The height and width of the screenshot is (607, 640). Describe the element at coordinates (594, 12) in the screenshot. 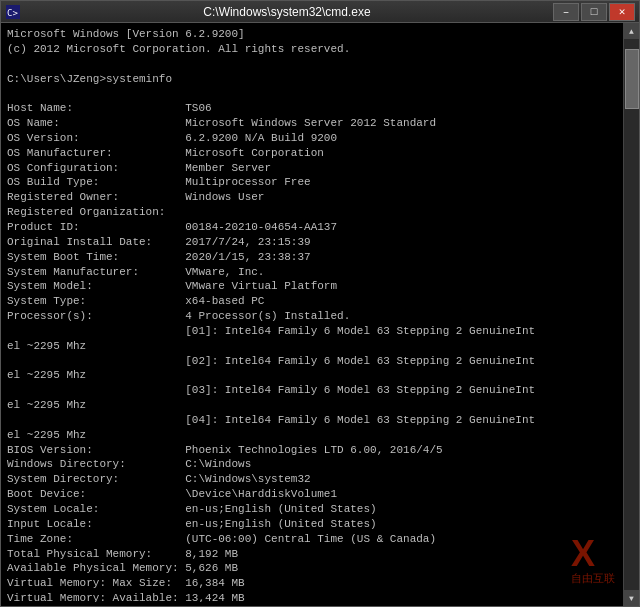

I see `titlebar-buttons: – □ ✕` at that location.